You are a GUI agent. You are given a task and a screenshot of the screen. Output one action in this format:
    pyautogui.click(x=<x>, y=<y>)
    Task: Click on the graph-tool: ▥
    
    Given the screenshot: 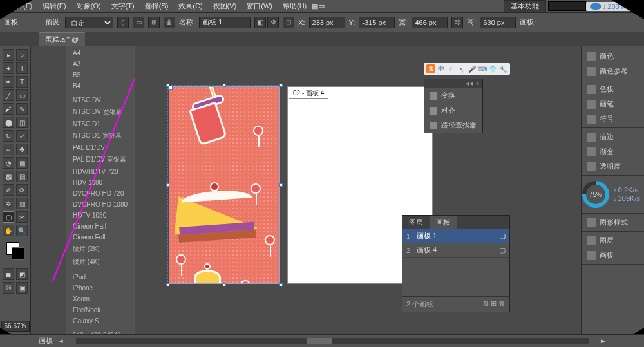 What is the action you would take?
    pyautogui.click(x=22, y=203)
    